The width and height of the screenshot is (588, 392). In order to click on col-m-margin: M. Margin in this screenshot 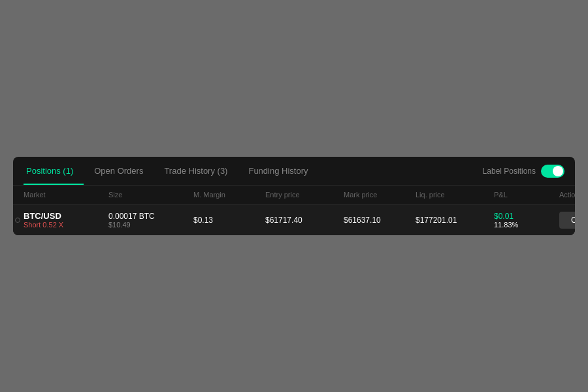, I will do `click(229, 195)`.